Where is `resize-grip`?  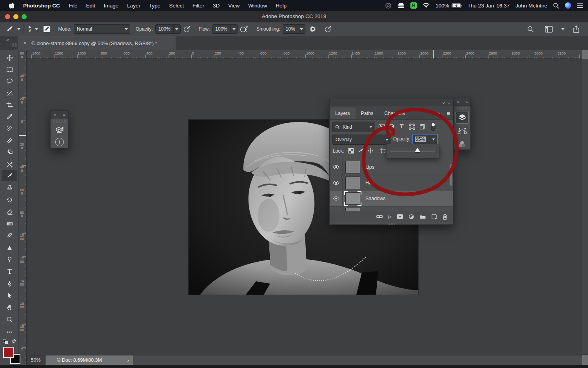 resize-grip is located at coordinates (585, 360).